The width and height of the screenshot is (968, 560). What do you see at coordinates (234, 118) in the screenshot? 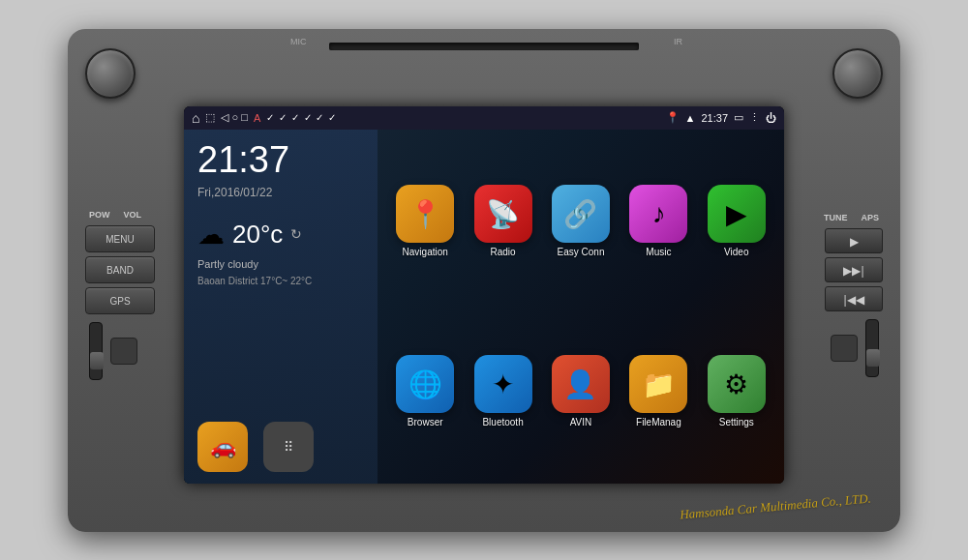
I see `nav-icon: ◁ ○ □` at bounding box center [234, 118].